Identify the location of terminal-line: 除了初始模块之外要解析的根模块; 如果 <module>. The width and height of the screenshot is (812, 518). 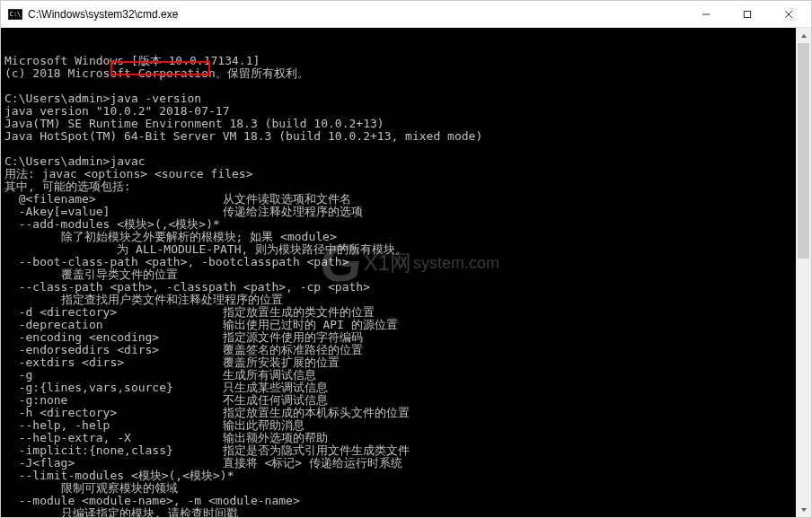
(399, 237).